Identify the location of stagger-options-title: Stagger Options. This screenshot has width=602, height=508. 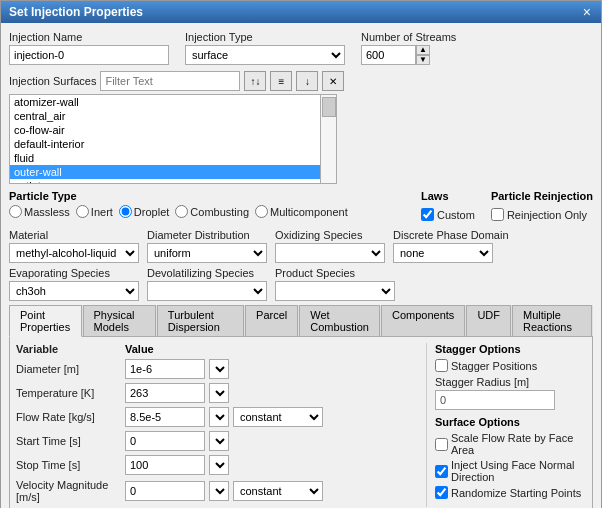
(510, 349).